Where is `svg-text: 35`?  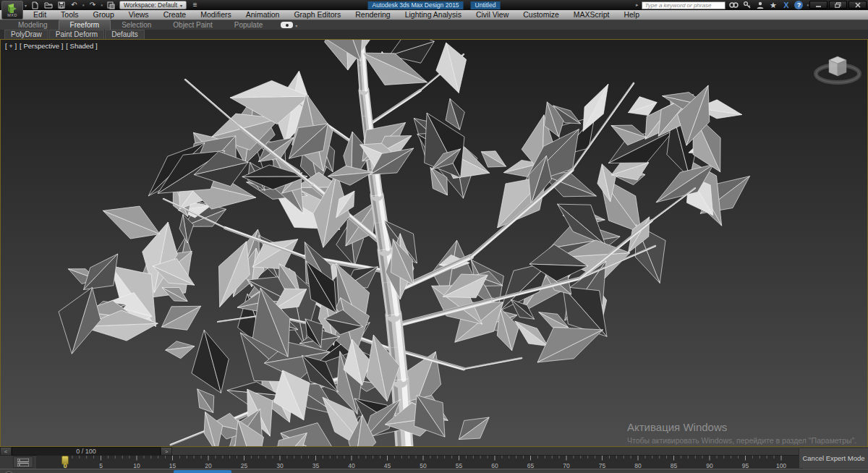
svg-text: 35 is located at coordinates (316, 466).